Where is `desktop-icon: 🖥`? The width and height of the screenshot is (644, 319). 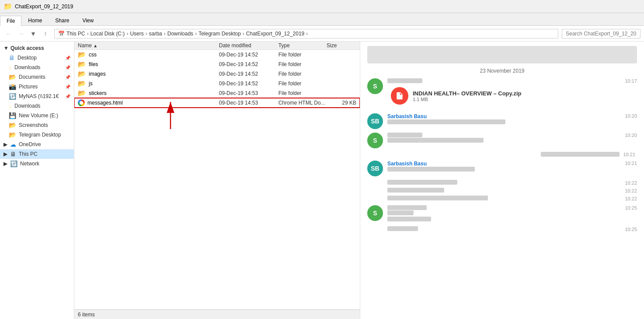
desktop-icon: 🖥 is located at coordinates (12, 58).